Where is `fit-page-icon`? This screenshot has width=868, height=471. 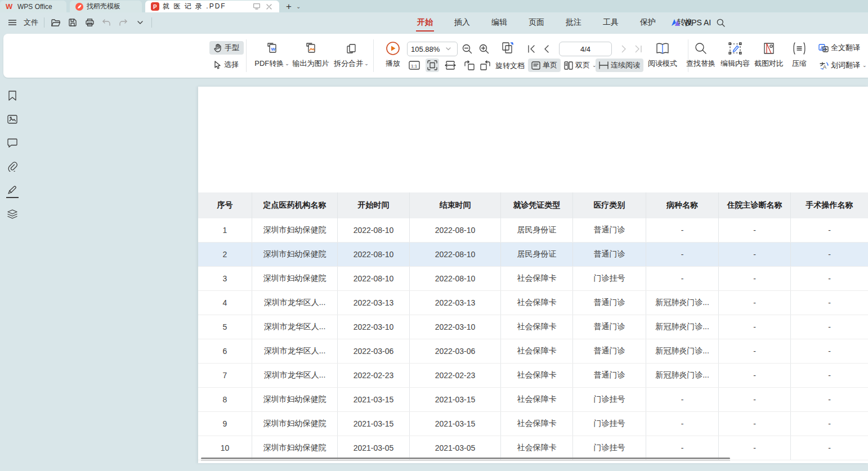
fit-page-icon is located at coordinates (432, 65).